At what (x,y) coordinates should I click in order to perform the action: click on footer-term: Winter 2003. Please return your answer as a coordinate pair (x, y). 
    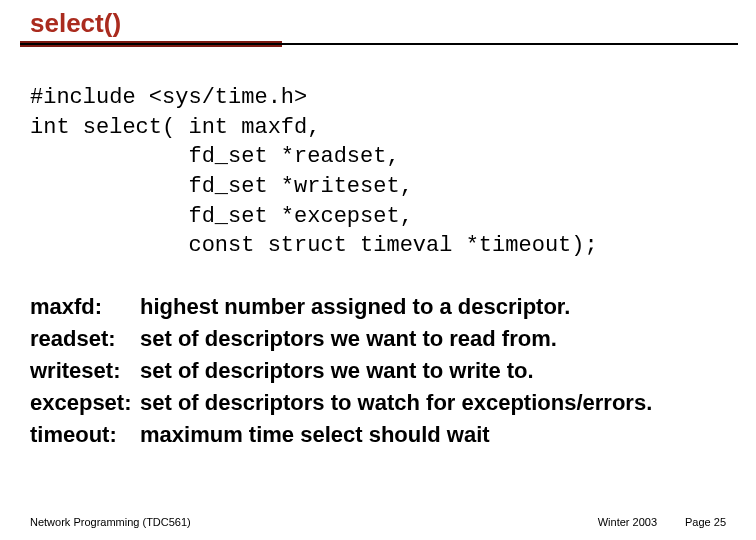
    Looking at the image, I should click on (628, 522).